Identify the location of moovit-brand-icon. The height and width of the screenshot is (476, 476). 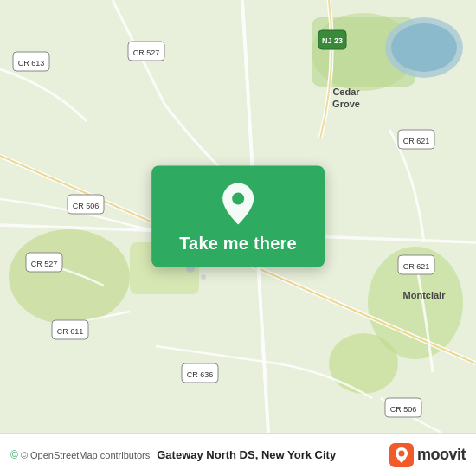
(402, 455).